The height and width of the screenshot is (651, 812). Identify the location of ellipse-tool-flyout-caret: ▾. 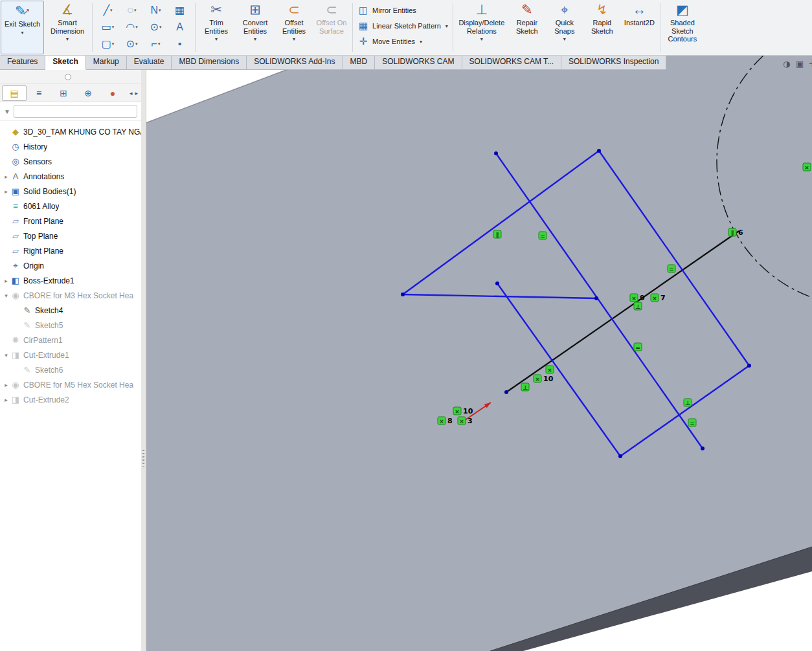
(161, 27).